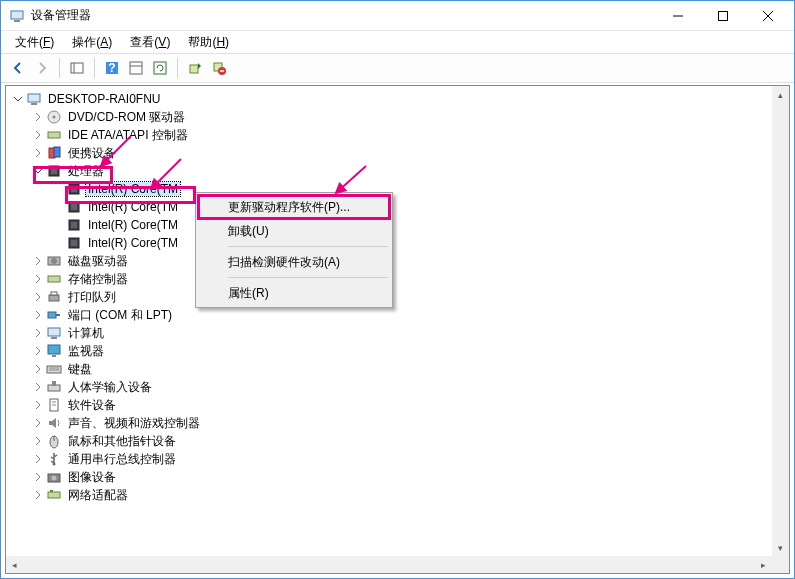  Describe the element at coordinates (398, 117) in the screenshot. I see `tree-item-dvd: DVD/CD-ROM 驱动器` at that location.